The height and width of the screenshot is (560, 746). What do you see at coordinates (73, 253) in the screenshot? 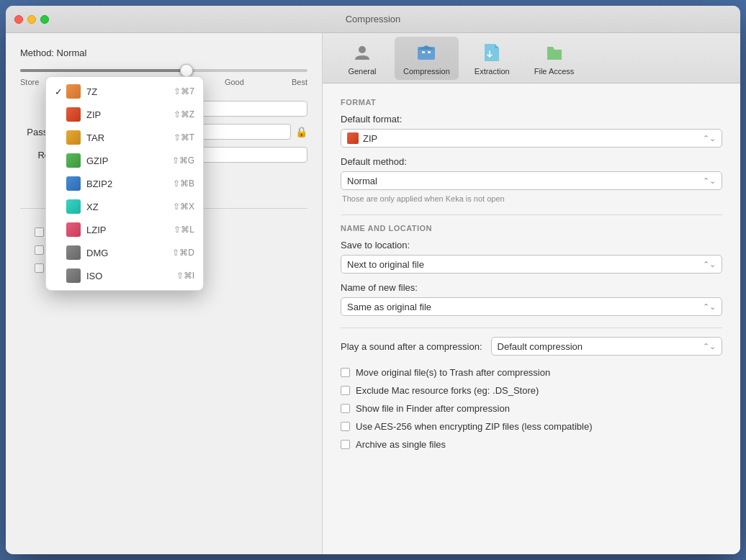
I see `icon-dmg` at bounding box center [73, 253].